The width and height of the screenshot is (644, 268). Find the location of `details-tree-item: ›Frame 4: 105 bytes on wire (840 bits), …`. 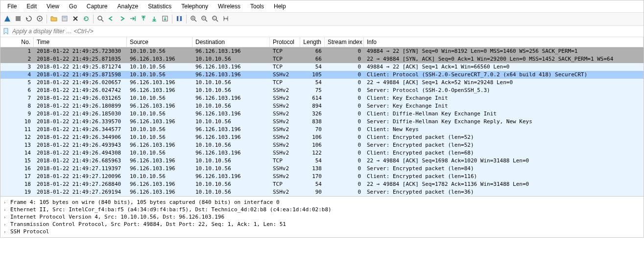

details-tree-item: ›Frame 4: 105 bytes on wire (840 bits), … is located at coordinates (322, 202).